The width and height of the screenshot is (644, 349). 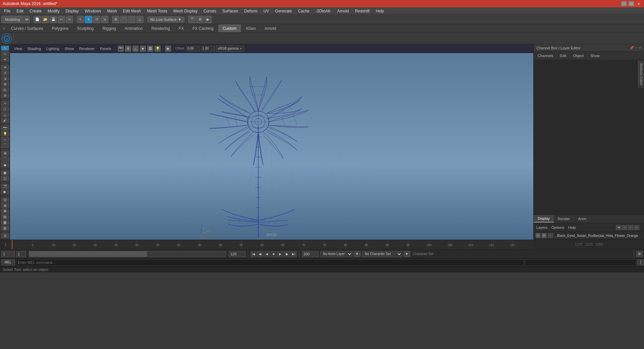 What do you see at coordinates (542, 228) in the screenshot?
I see `layers-menu: Layers` at bounding box center [542, 228].